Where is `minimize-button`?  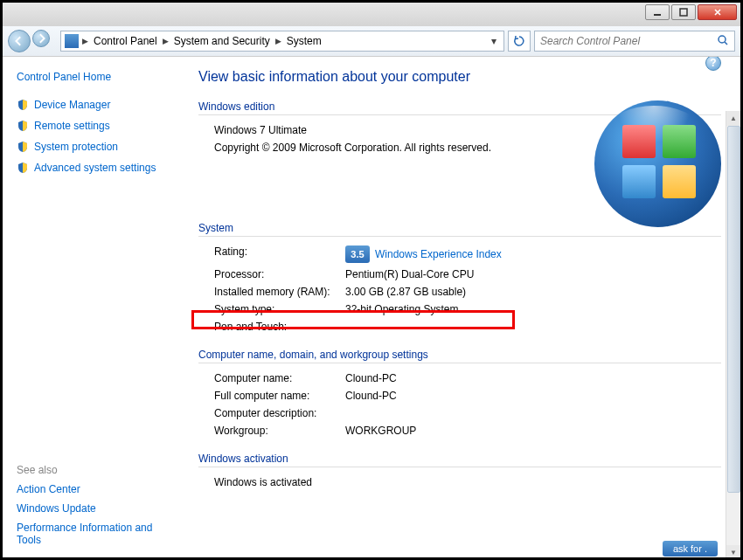 minimize-button is located at coordinates (657, 12).